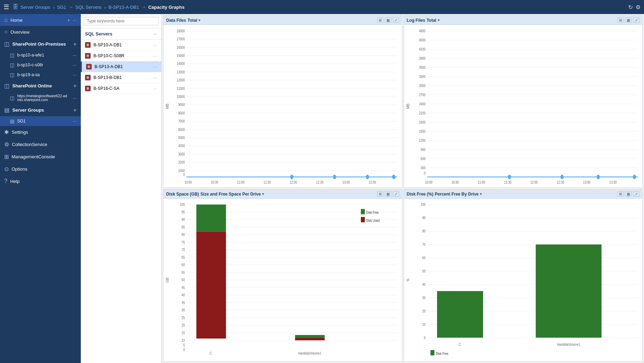  Describe the element at coordinates (422, 140) in the screenshot. I see `svg-text: 1200` at that location.